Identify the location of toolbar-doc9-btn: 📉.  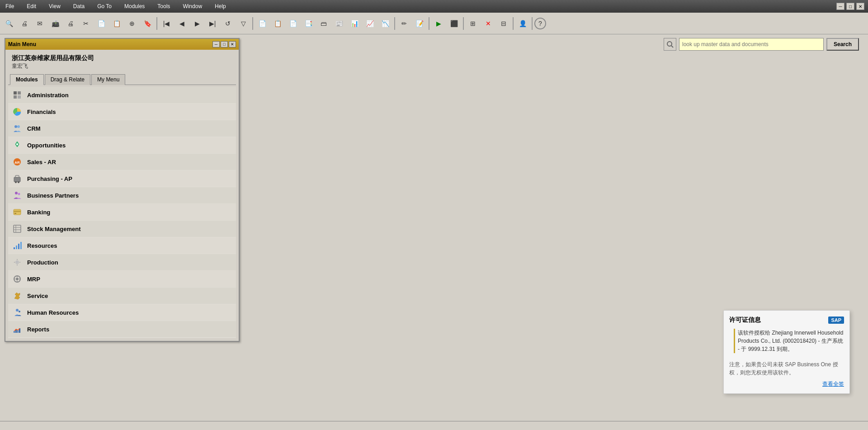
(385, 24).